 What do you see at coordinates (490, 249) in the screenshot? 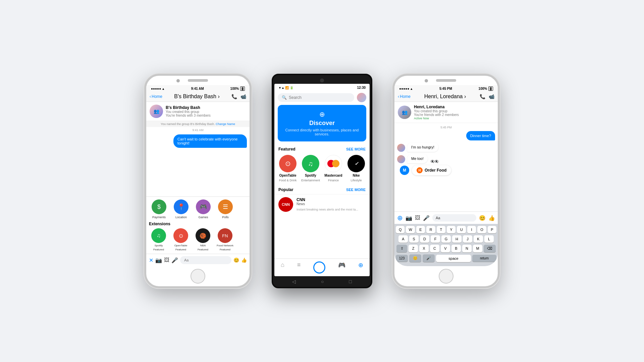
I see `key-delete: ⌫` at bounding box center [490, 249].